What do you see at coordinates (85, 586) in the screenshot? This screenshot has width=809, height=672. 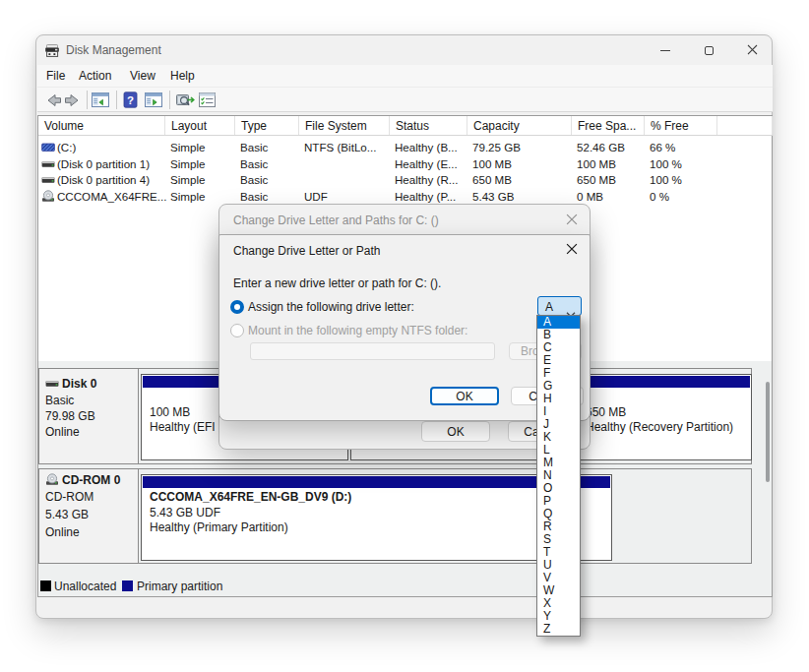 I see `unallocated-label: Unallocated` at bounding box center [85, 586].